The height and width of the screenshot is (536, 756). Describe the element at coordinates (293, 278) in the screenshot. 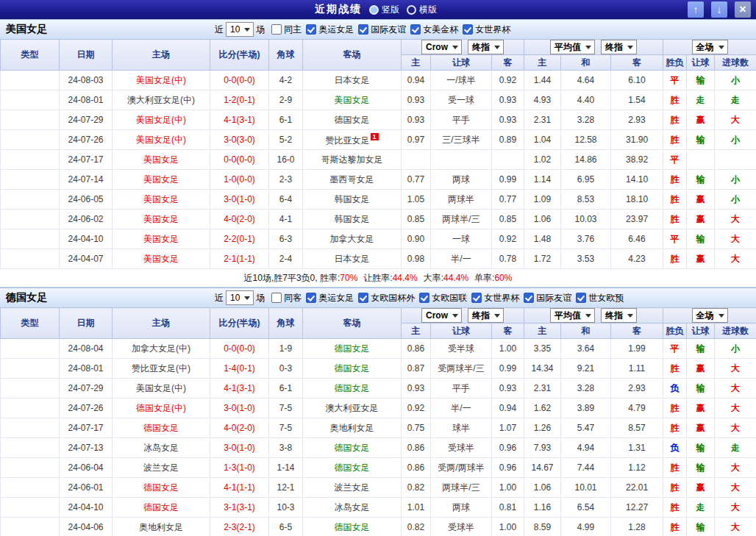

I see `summary-segment: 近10场,胜7平3负0, 胜率:` at that location.